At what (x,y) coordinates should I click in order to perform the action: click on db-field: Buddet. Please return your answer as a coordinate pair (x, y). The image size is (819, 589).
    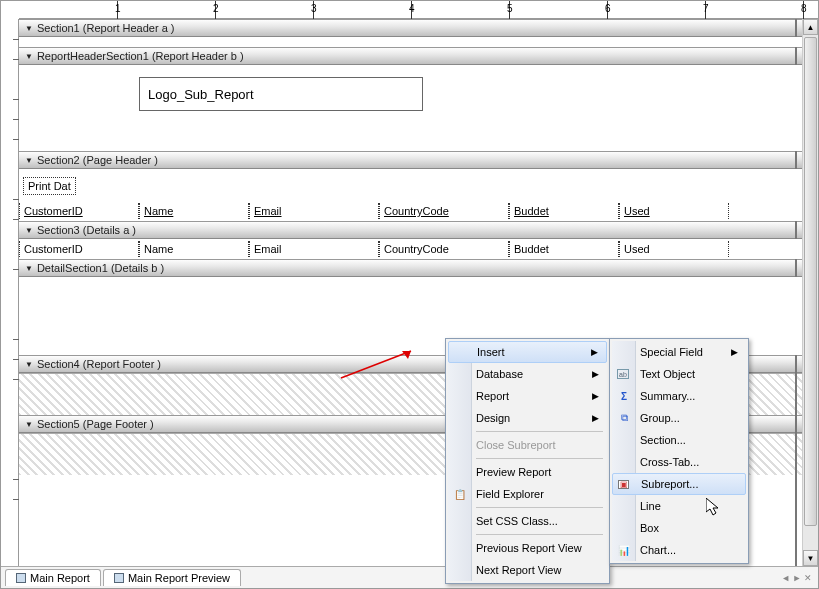
    Looking at the image, I should click on (564, 249).